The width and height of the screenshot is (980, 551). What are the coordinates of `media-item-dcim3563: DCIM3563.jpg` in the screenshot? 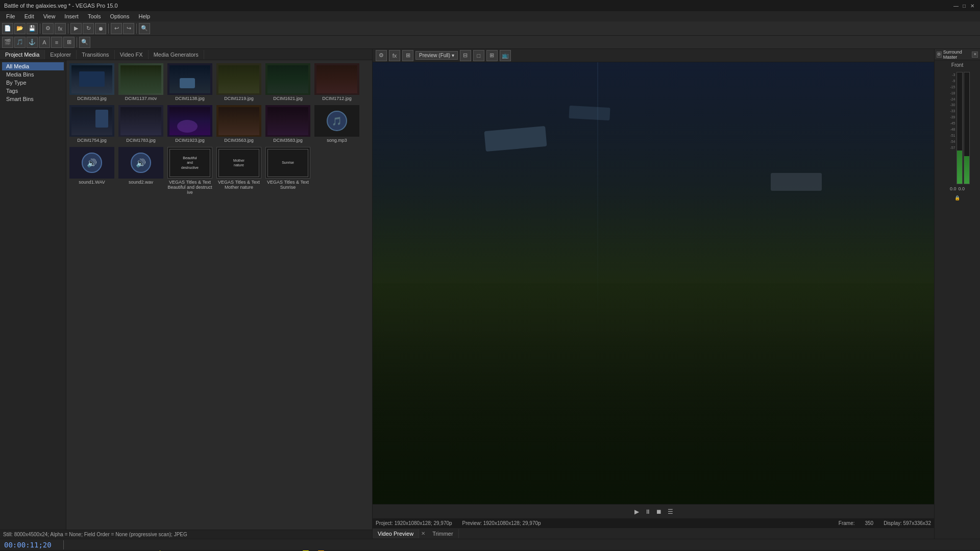 It's located at (239, 124).